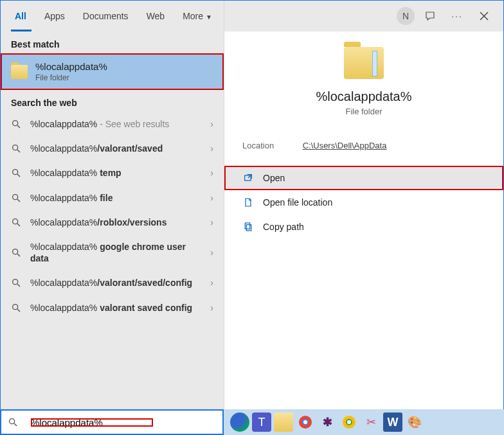 The height and width of the screenshot is (435, 504). Describe the element at coordinates (71, 67) in the screenshot. I see `best-match-title: %localappdata%` at that location.